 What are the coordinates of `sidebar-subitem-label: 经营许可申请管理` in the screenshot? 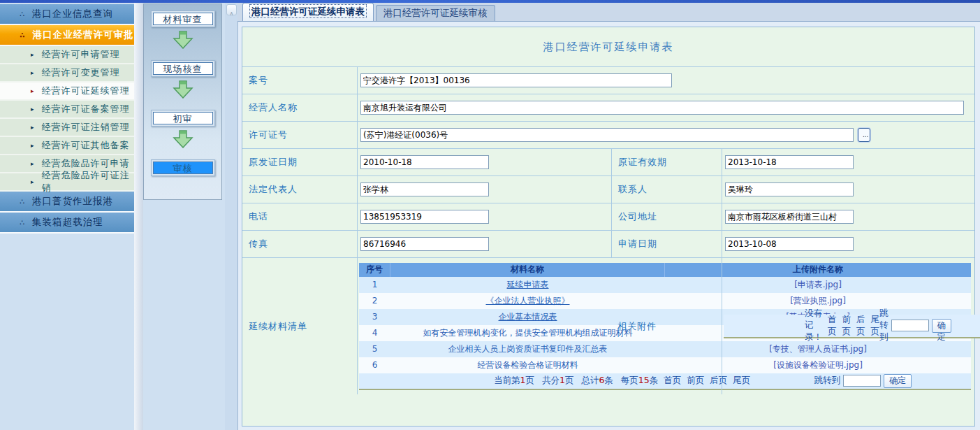 It's located at (81, 55).